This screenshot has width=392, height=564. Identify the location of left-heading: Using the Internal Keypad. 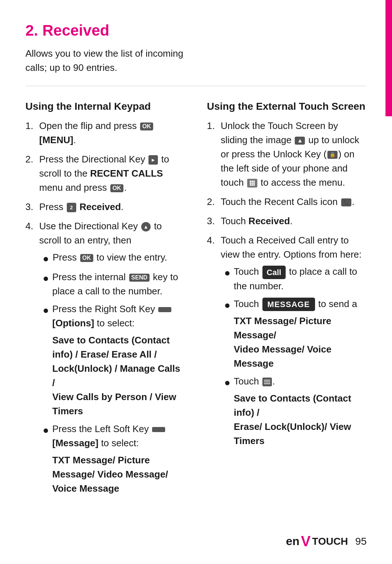
(105, 106).